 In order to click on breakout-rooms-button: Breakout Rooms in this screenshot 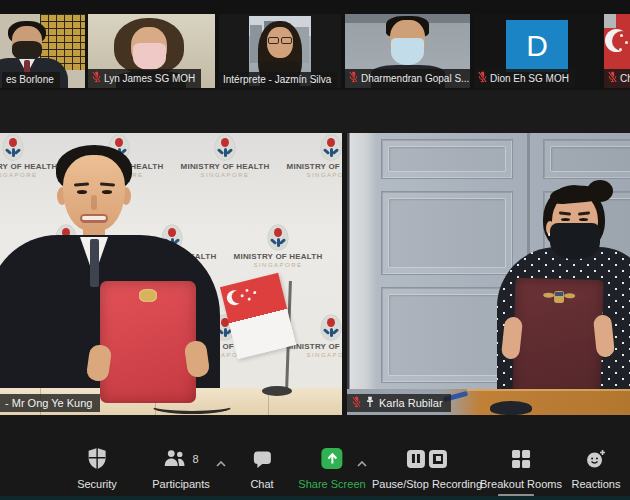, I will do `click(521, 468)`.